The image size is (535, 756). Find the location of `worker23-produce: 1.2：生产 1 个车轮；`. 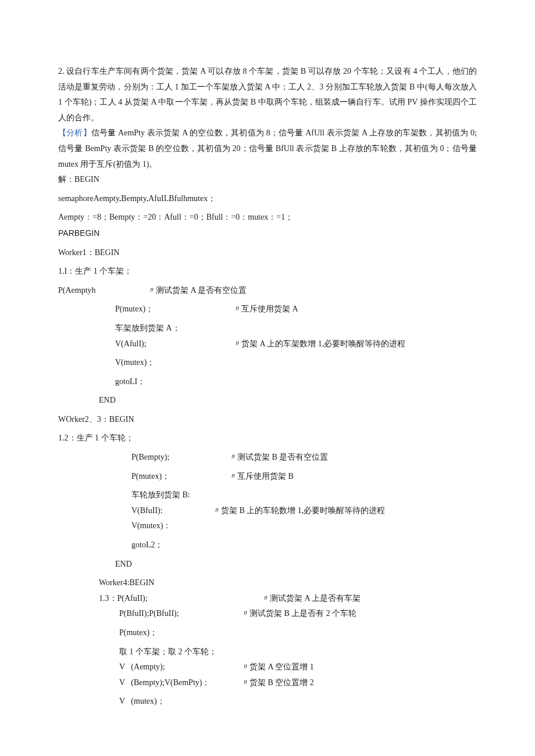

worker23-produce: 1.2：生产 1 个车轮； is located at coordinates (268, 438).